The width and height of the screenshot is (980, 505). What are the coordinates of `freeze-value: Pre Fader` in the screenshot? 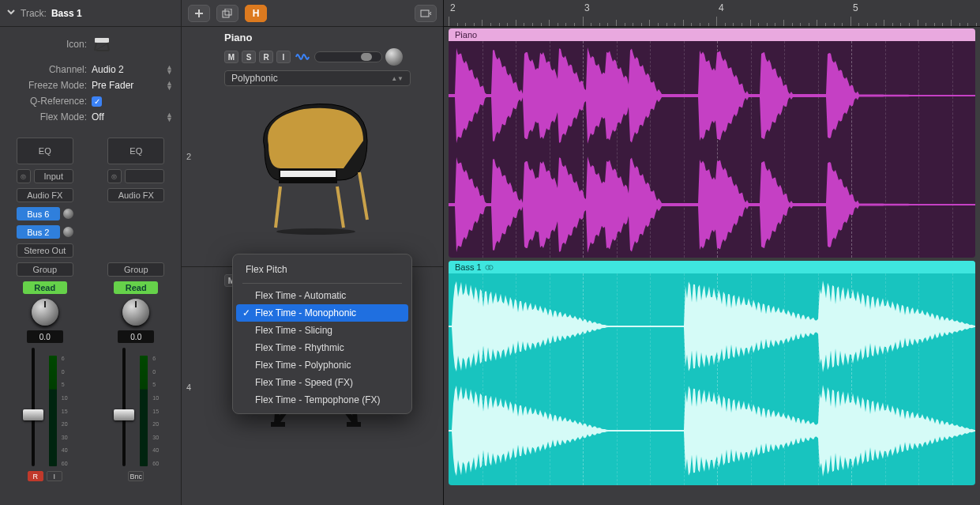 It's located at (112, 85).